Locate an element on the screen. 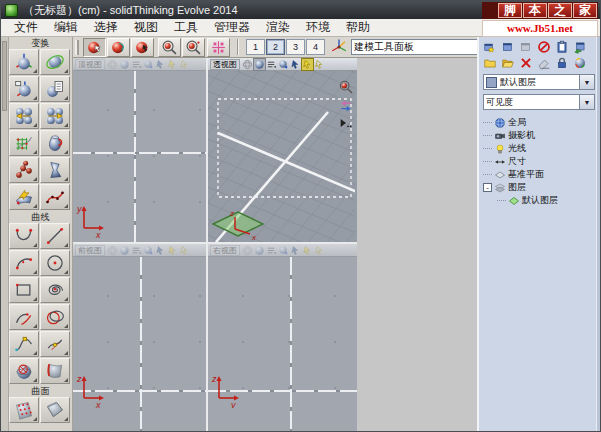 The image size is (601, 432). viewport-front: 前视图 zx is located at coordinates (140, 338).